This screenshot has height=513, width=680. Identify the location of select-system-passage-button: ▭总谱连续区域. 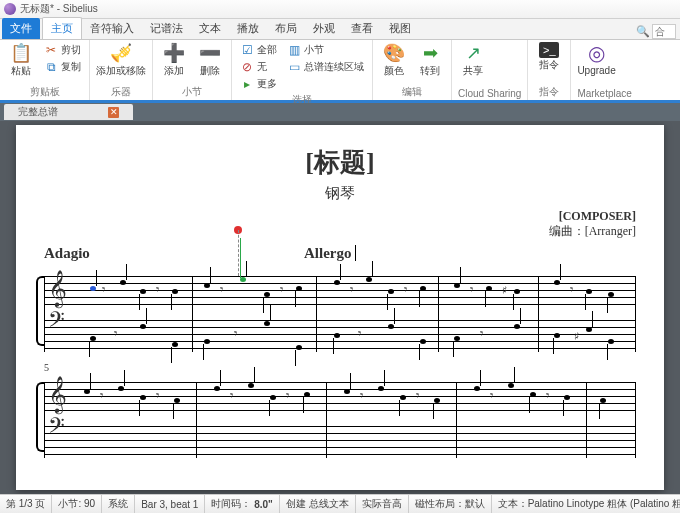
(326, 67).